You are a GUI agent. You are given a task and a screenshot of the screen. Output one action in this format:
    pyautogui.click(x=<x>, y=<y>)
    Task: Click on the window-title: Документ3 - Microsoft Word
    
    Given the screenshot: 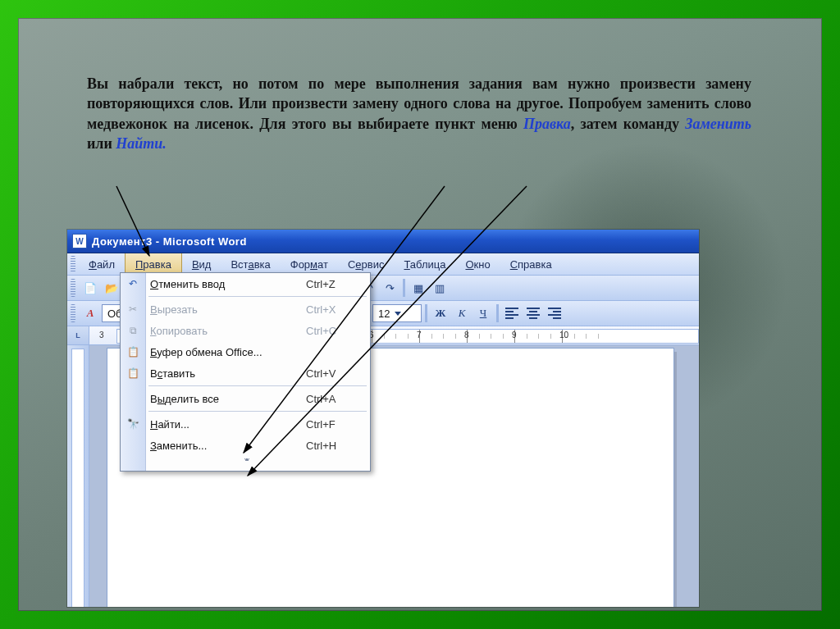 What is the action you would take?
    pyautogui.click(x=169, y=241)
    